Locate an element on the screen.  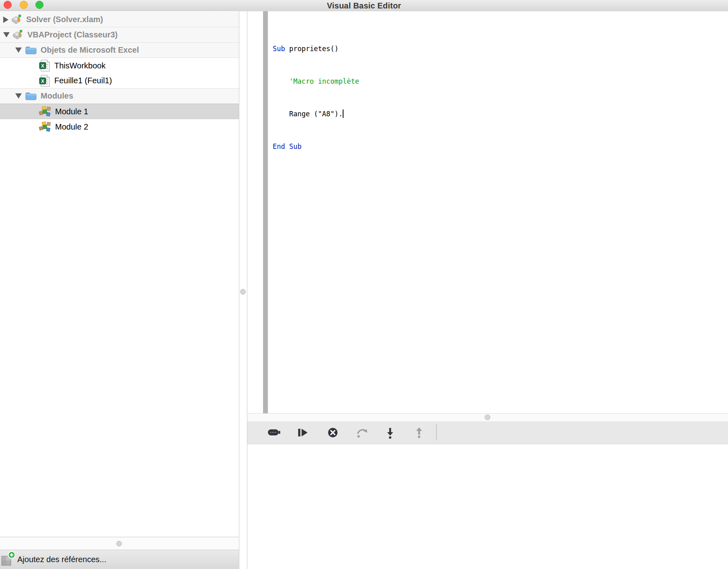
excel-sheet-icon: X is located at coordinates (45, 81).